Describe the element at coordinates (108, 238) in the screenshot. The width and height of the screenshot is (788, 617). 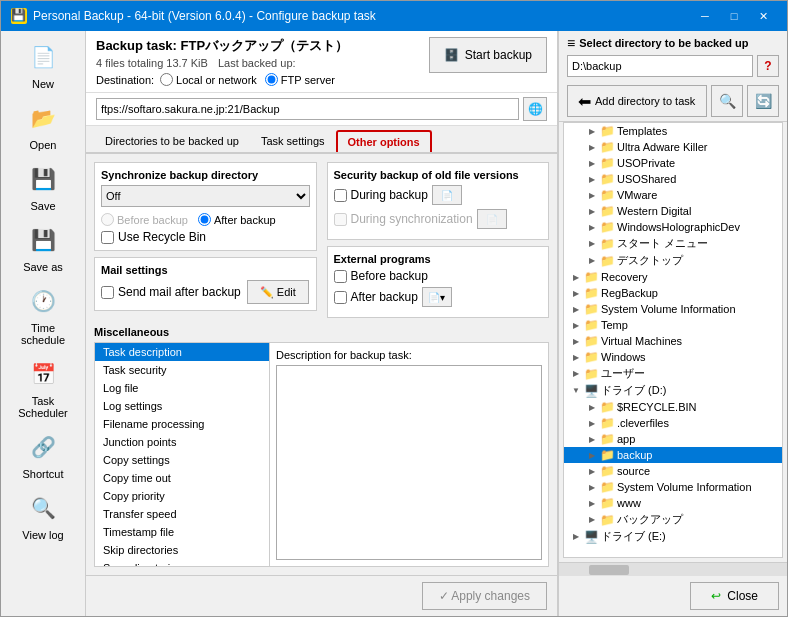
I see `recycle-bin-checkbox` at that location.